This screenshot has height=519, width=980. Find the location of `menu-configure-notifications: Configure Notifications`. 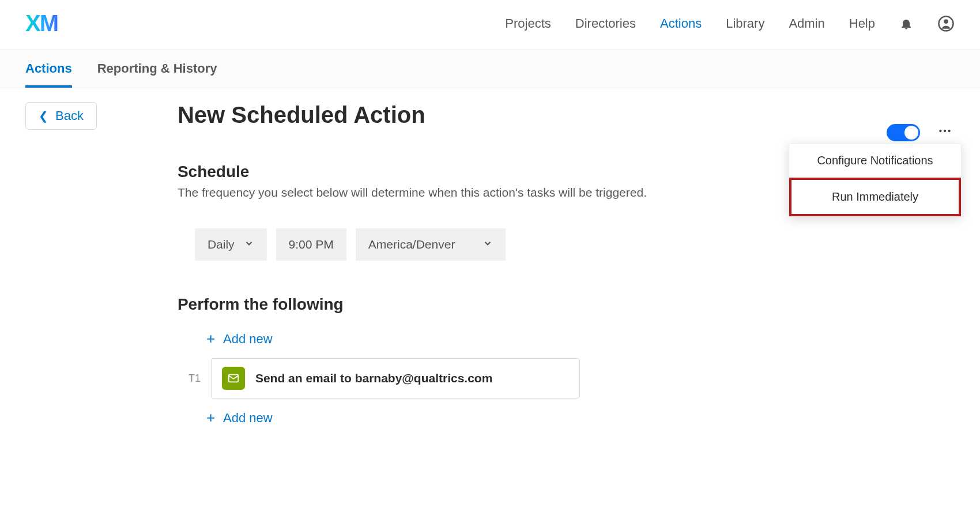

menu-configure-notifications: Configure Notifications is located at coordinates (875, 160).